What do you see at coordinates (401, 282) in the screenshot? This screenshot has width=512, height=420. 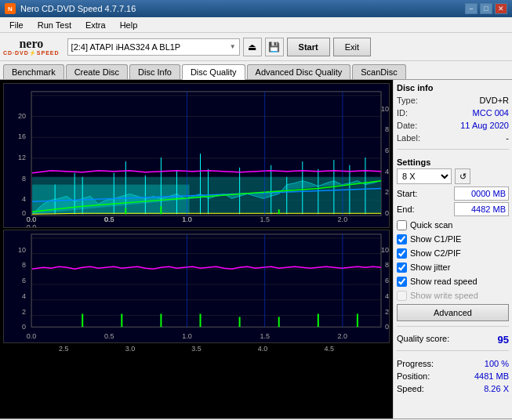 I see `show-read-speed-checkbox` at bounding box center [401, 282].